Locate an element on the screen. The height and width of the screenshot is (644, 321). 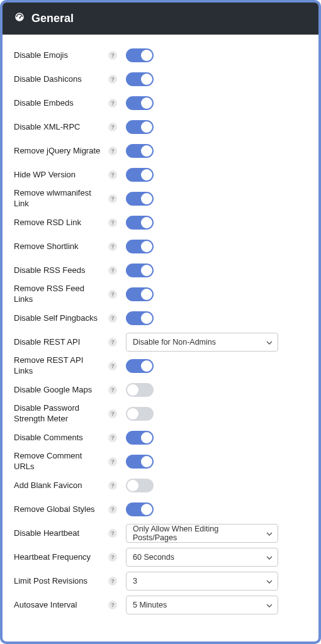
remove-jquery-migrate-toggle is located at coordinates (140, 151).